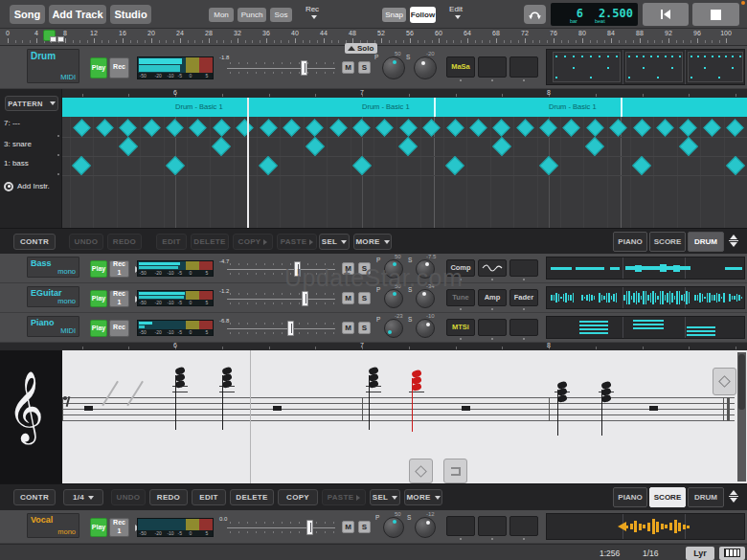 This screenshot has height=560, width=747. I want to click on rec-menu: Rec, so click(312, 14).